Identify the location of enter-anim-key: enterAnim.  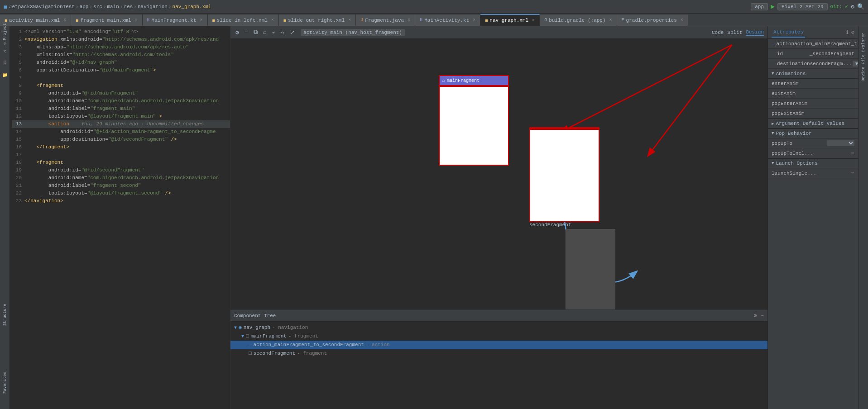
(813, 84).